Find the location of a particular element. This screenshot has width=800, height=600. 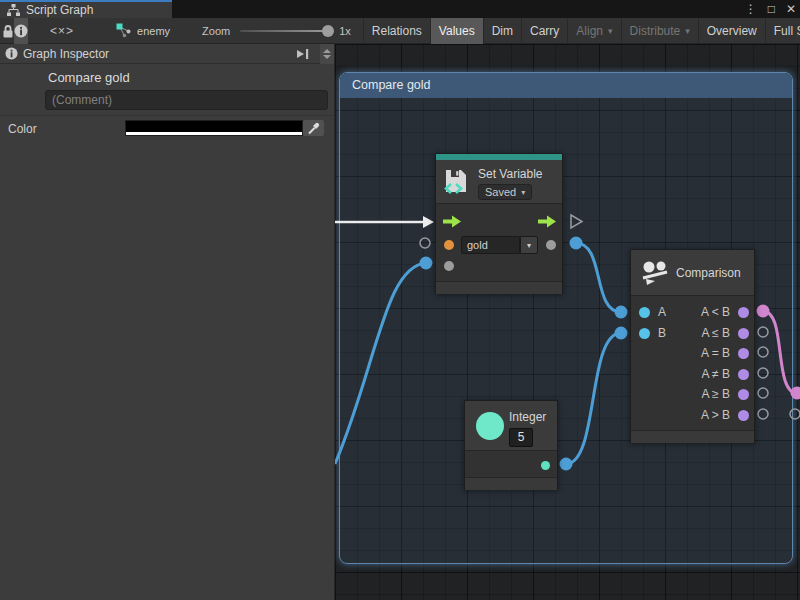

zoom-value: 1x is located at coordinates (345, 31).